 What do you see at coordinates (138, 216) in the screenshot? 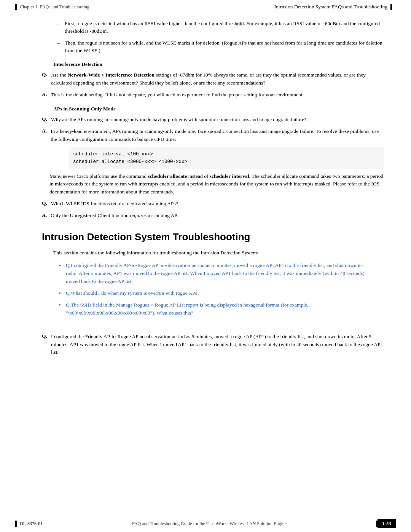
I see `italic-requires: requires` at bounding box center [138, 216].